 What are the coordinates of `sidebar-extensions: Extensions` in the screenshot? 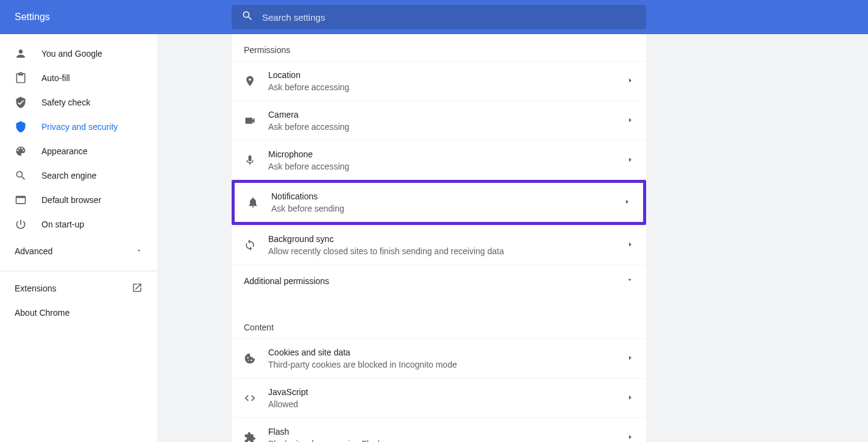 It's located at (79, 288).